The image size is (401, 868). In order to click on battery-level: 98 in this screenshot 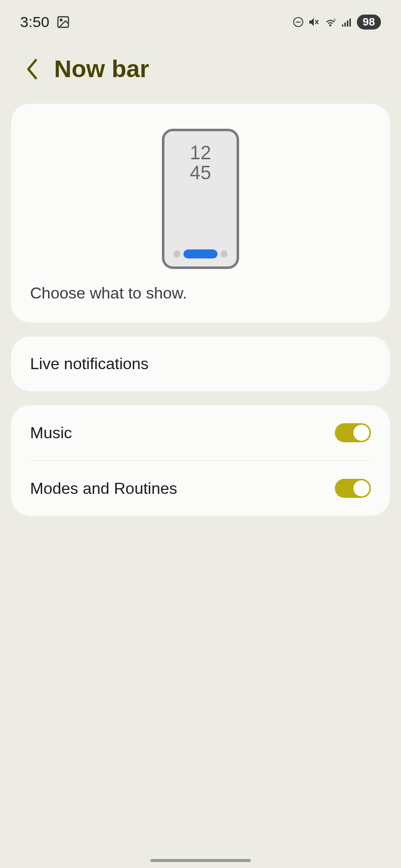, I will do `click(369, 22)`.